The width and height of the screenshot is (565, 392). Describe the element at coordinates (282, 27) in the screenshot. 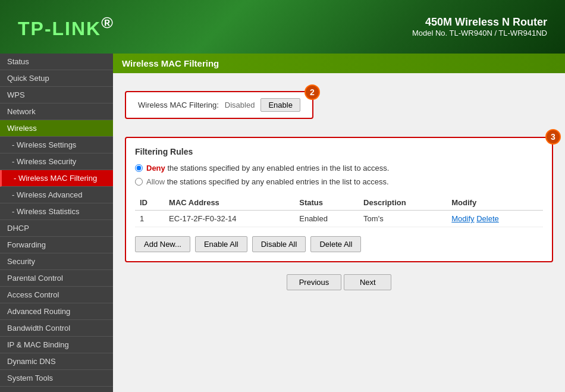

I see `header: TP-LINK® 450M Wireless N Router Model No…` at that location.